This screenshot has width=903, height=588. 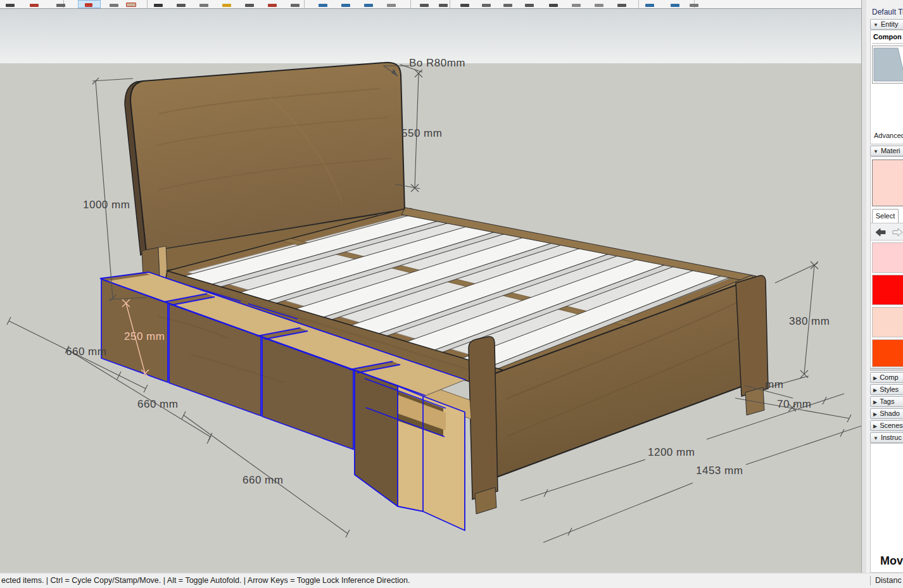 I want to click on section-comp: ▶Comp, so click(x=887, y=377).